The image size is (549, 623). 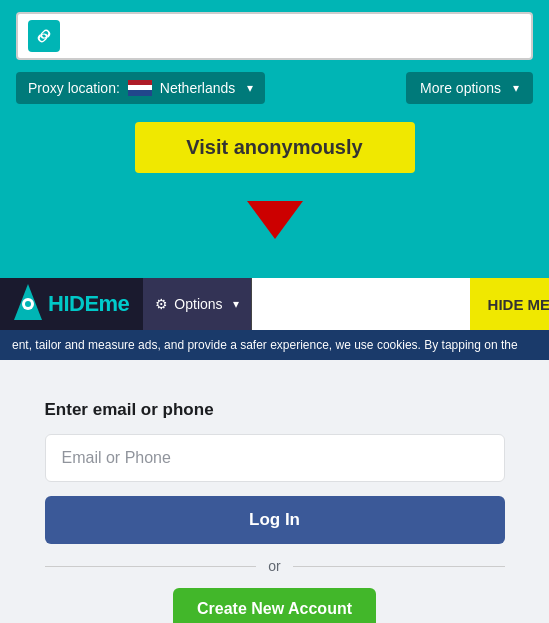 What do you see at coordinates (28, 302) in the screenshot?
I see `logo-triangle-icon` at bounding box center [28, 302].